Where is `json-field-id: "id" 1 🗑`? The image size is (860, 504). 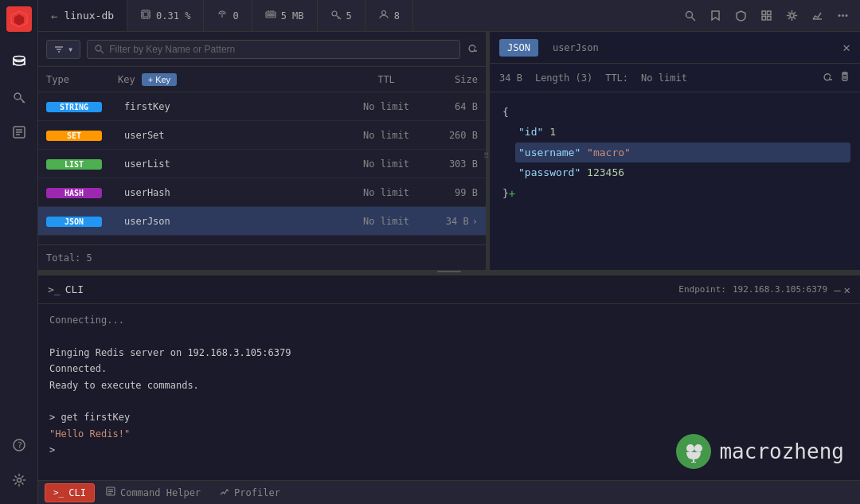 json-field-id: "id" 1 🗑 is located at coordinates (683, 132).